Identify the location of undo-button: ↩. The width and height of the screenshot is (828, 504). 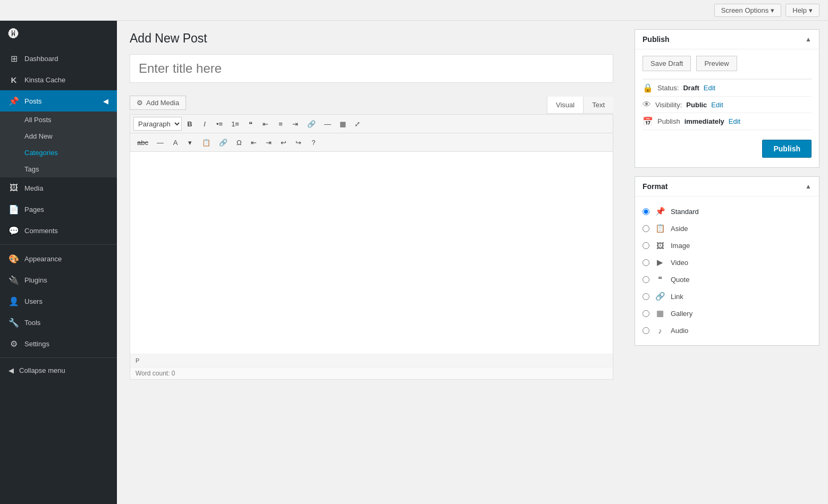
(284, 142).